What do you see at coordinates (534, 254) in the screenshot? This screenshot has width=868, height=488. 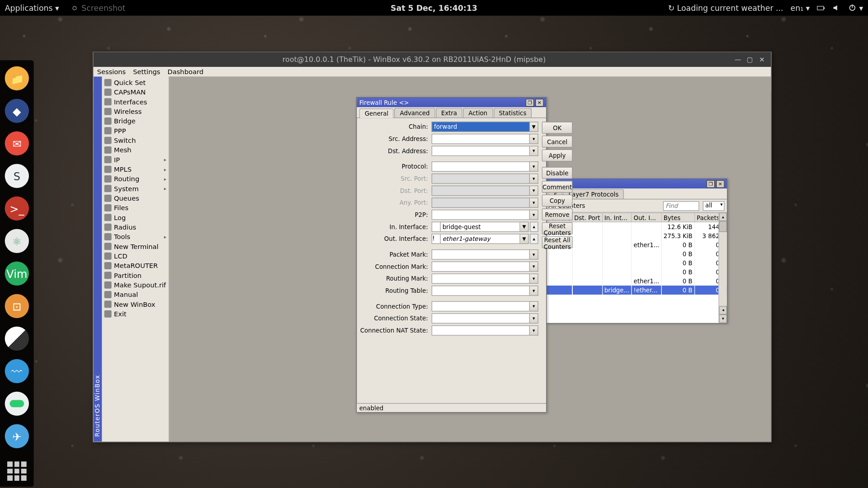 I see `dropdown-pktmark_v: ▾` at bounding box center [534, 254].